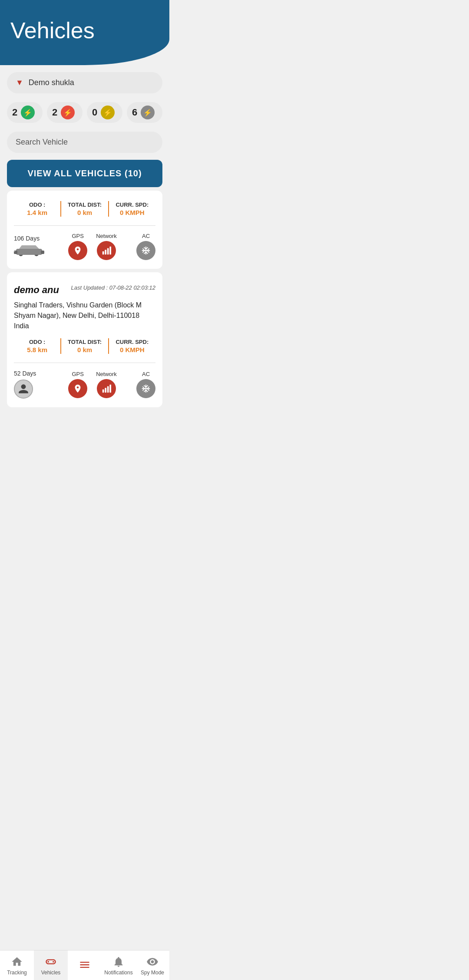 Image resolution: width=469 pixels, height=980 pixels. Describe the element at coordinates (106, 389) in the screenshot. I see `vehicle-2-network-circle` at that location.